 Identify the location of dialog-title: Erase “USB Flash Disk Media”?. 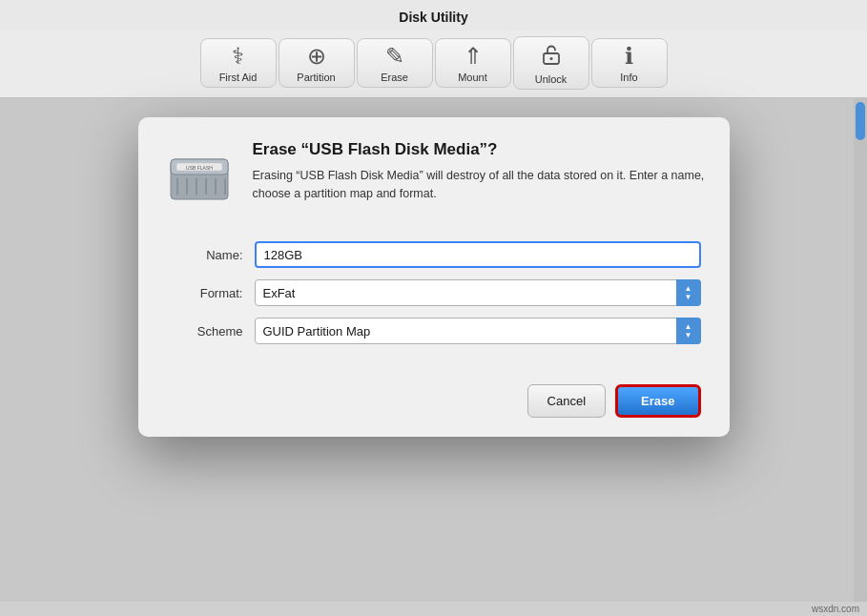
(480, 150).